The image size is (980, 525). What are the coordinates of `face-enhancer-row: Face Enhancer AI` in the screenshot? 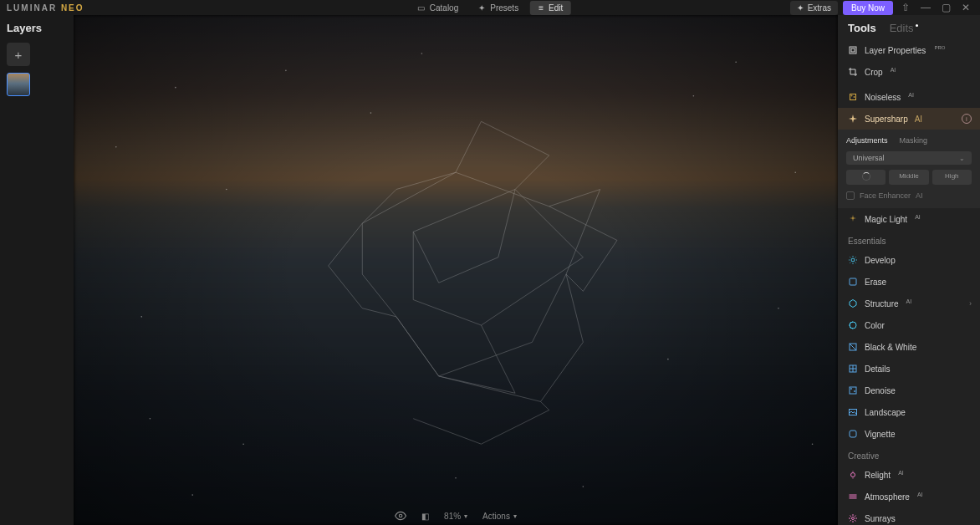 It's located at (909, 196).